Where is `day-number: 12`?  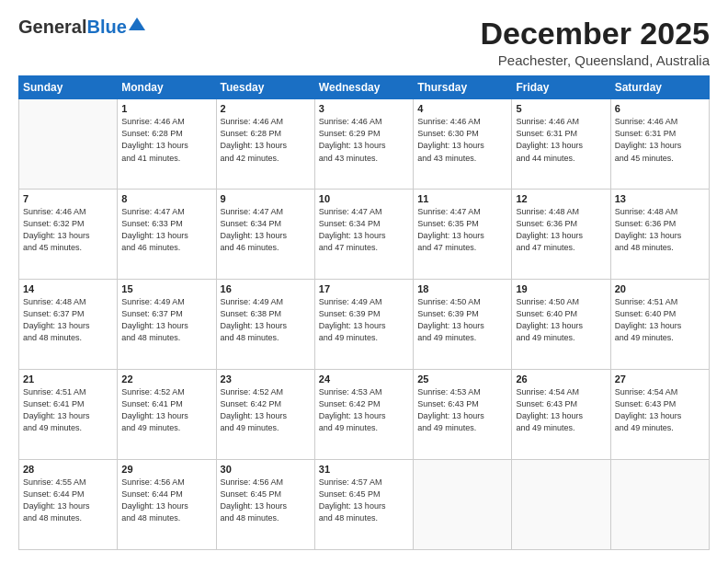
day-number: 12 is located at coordinates (561, 199).